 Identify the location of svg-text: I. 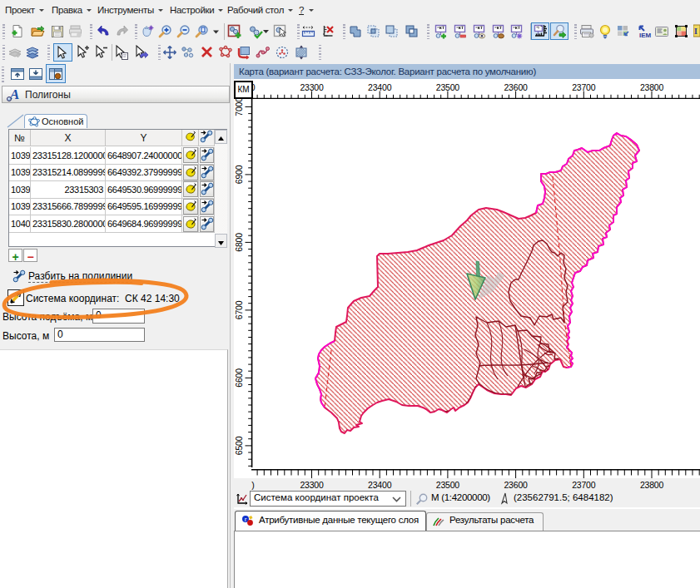
(696, 32).